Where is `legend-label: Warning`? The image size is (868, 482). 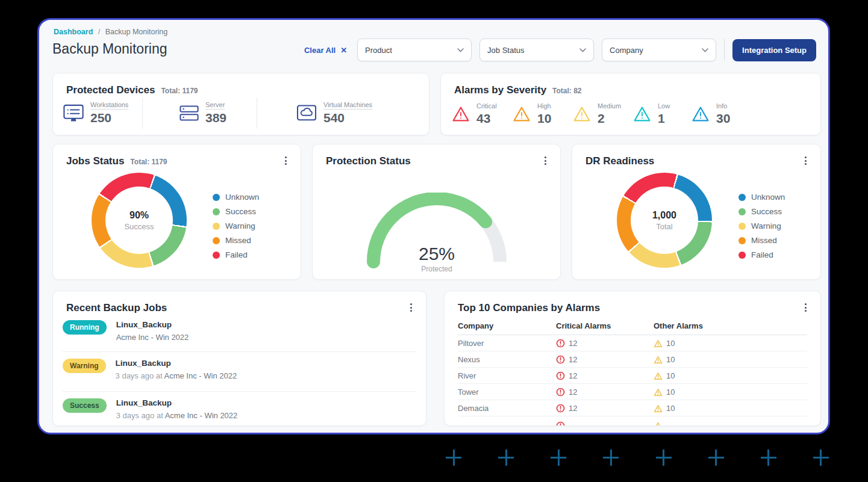 legend-label: Warning is located at coordinates (766, 226).